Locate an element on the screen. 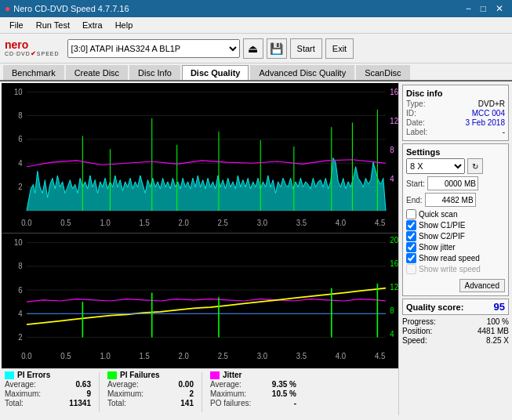 The width and height of the screenshot is (512, 420). app-icon: ● is located at coordinates (8, 9).